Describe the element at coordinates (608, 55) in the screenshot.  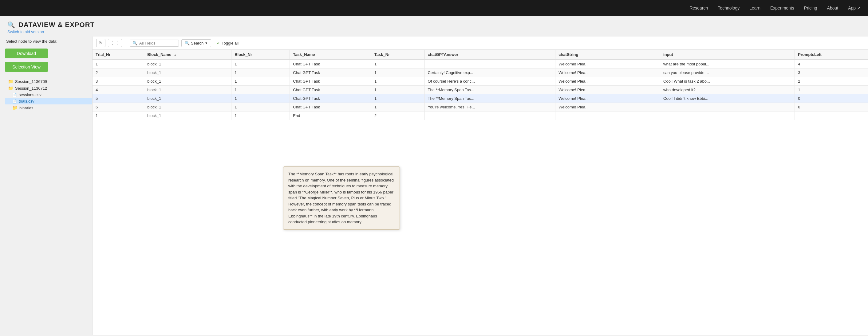
I see `col-chat-string: chatString` at that location.